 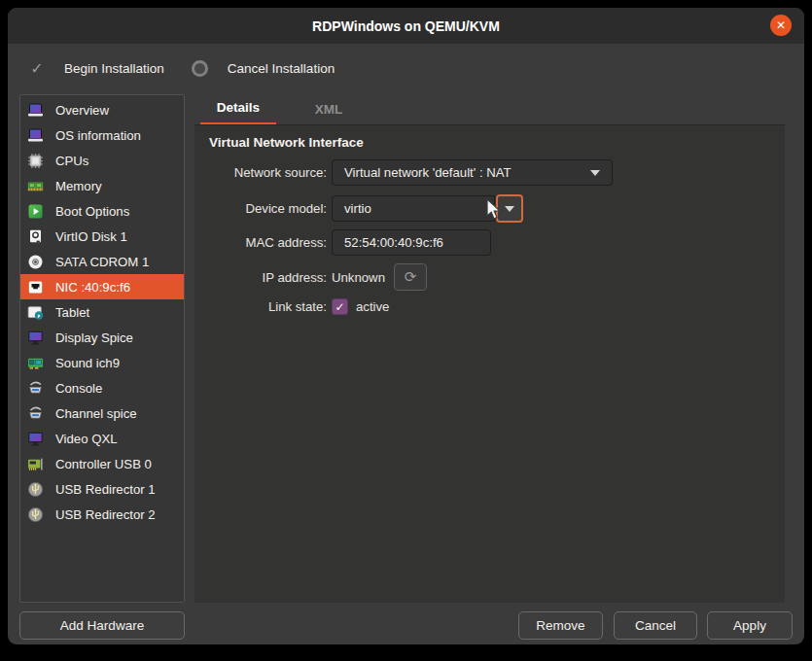 I want to click on sidebar-item-label: Overview, so click(x=82, y=111).